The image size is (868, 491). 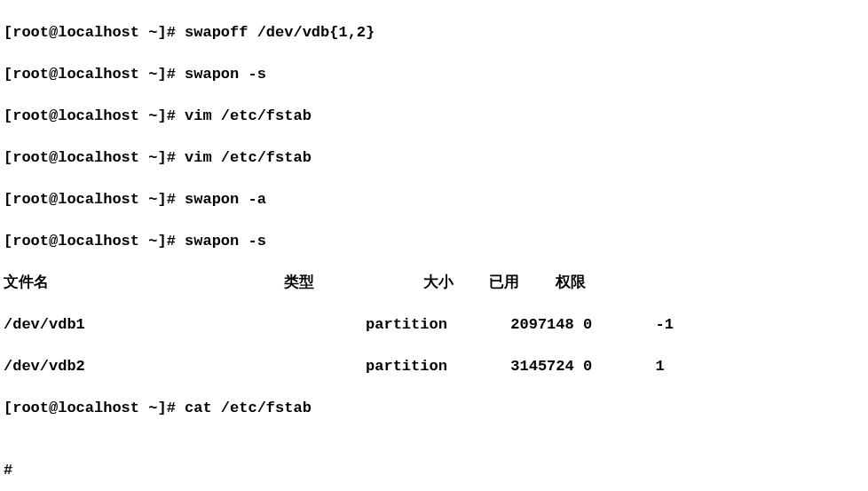 I want to click on cmd-vim-fstab-2: [root@localhost ~]# vim /etc/fstab, so click(x=434, y=158).